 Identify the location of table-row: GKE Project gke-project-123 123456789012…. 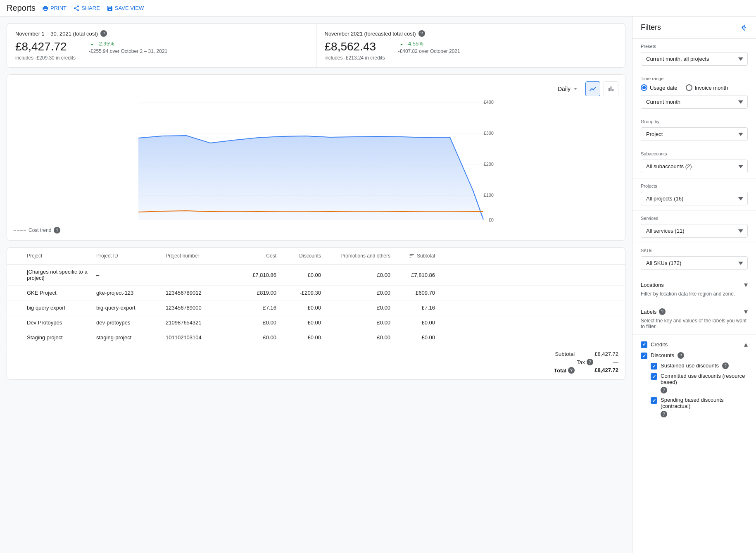
(316, 293).